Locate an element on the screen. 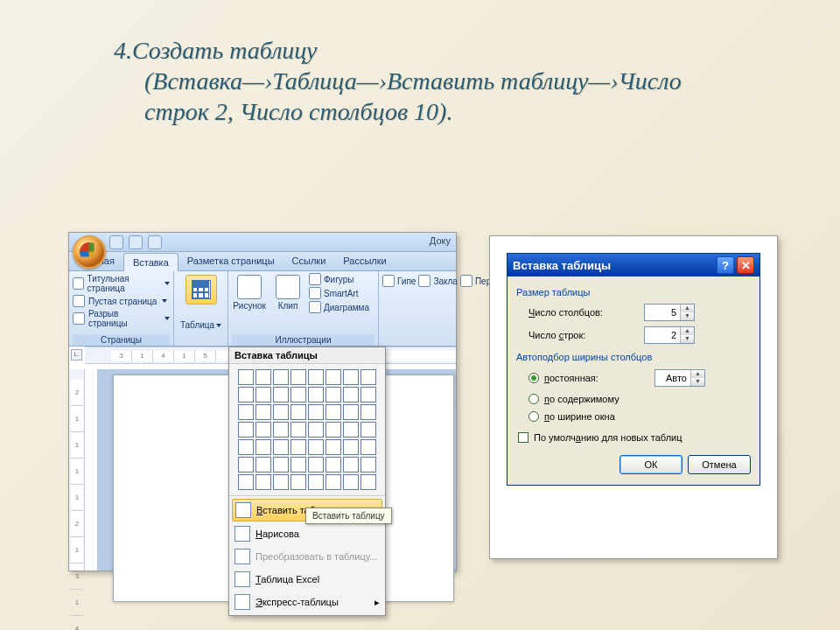  remember-checkbox is located at coordinates (523, 438).